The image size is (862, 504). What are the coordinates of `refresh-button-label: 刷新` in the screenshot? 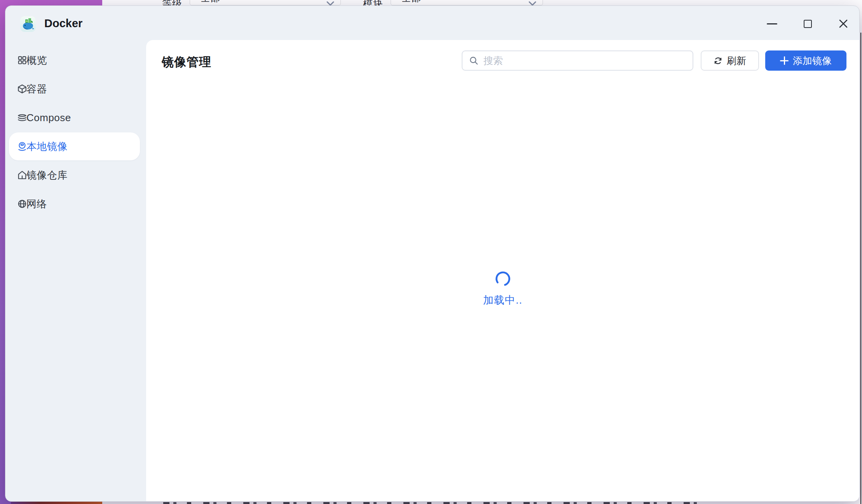 It's located at (736, 61).